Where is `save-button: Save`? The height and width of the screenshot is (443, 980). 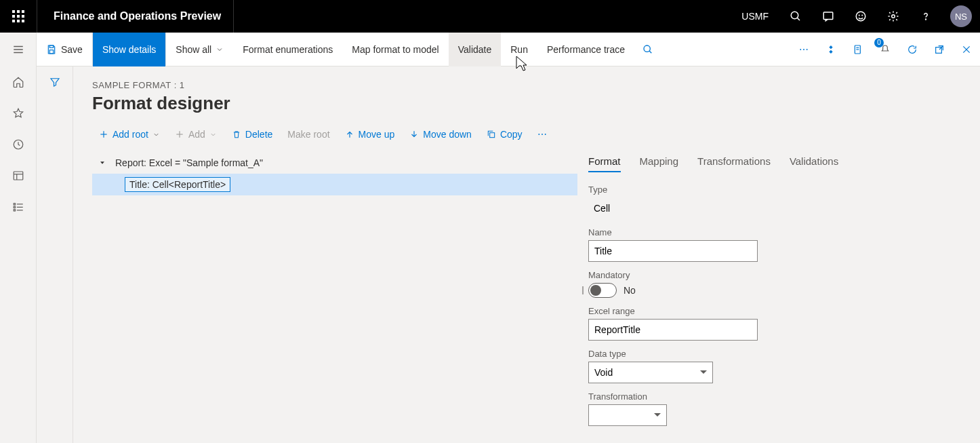
save-button: Save is located at coordinates (64, 50).